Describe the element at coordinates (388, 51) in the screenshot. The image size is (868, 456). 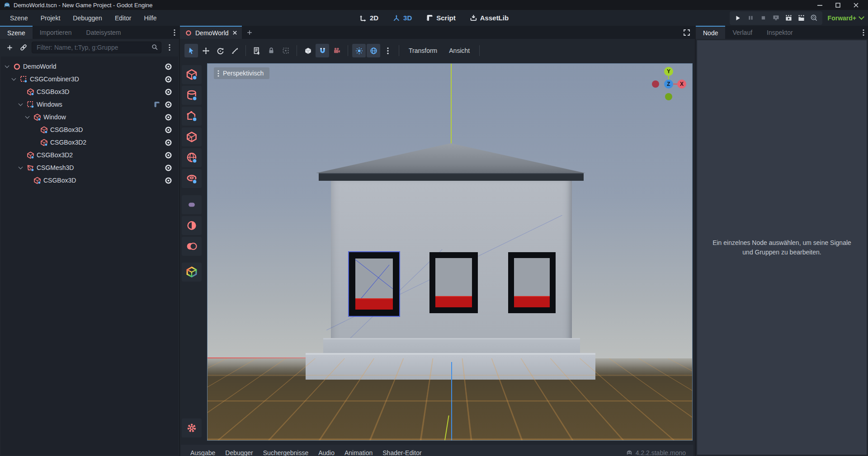
I see `view-options-dots-icon` at that location.